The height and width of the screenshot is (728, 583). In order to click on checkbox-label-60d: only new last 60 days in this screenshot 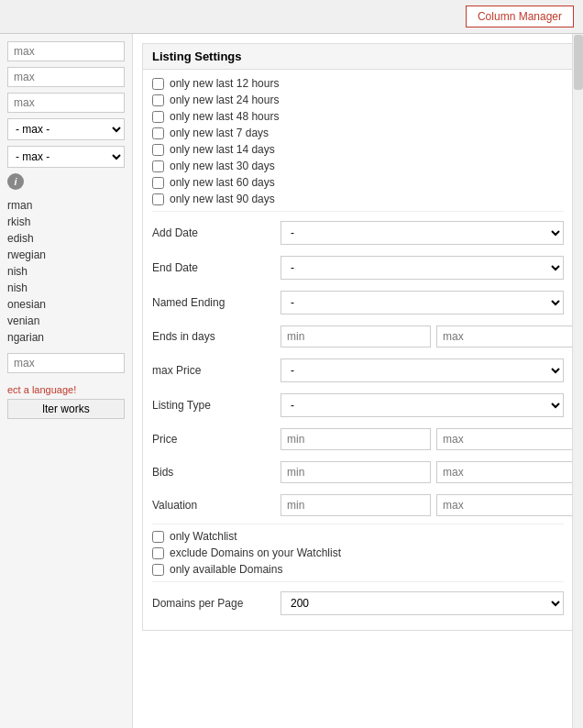, I will do `click(222, 182)`.